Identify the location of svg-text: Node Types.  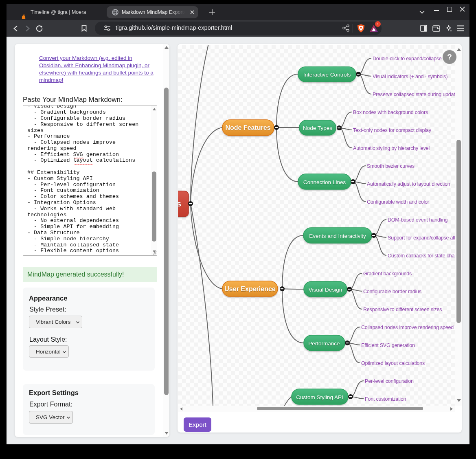
(318, 128).